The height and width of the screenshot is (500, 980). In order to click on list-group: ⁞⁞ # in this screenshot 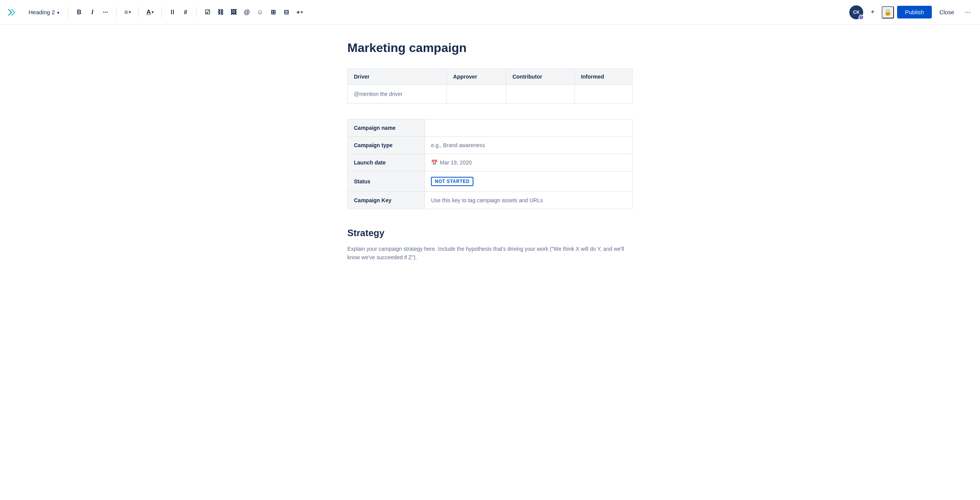, I will do `click(179, 12)`.